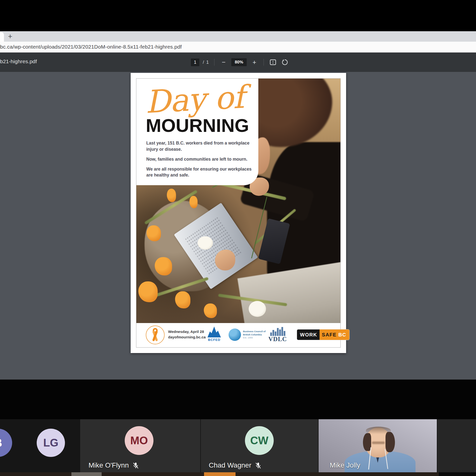 This screenshot has height=476, width=476. What do you see at coordinates (378, 443) in the screenshot?
I see `video-person-face-shadow` at bounding box center [378, 443].